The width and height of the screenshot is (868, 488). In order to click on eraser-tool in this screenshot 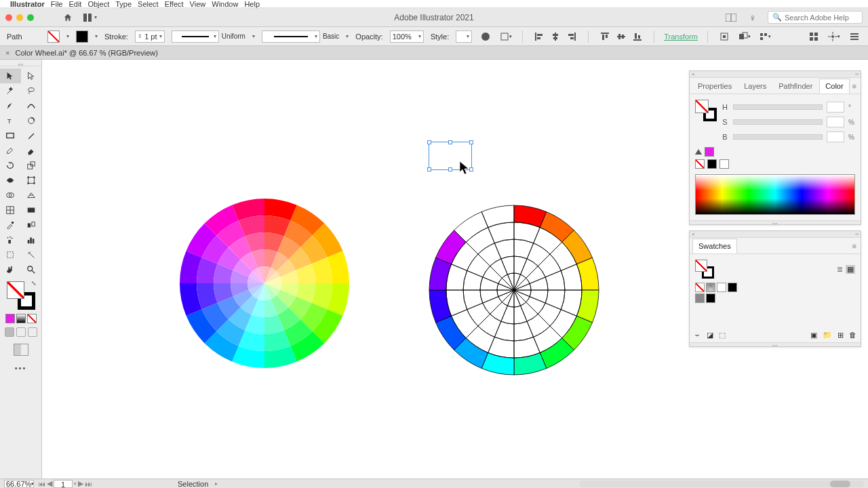, I will do `click(31, 150)`.